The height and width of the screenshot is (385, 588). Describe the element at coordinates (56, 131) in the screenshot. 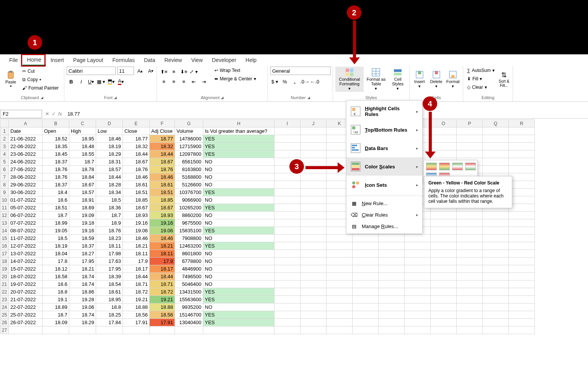

I see `header-cell: Open` at that location.